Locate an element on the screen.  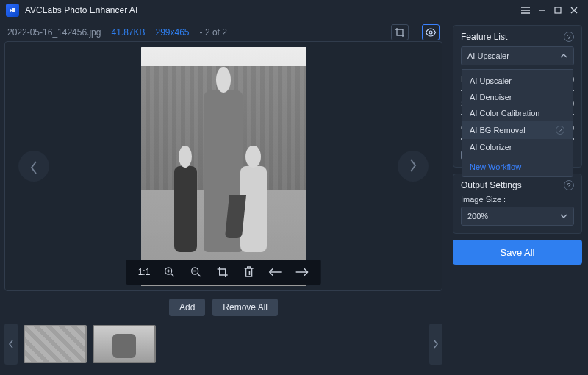
thumb-prev-button is located at coordinates (11, 344).